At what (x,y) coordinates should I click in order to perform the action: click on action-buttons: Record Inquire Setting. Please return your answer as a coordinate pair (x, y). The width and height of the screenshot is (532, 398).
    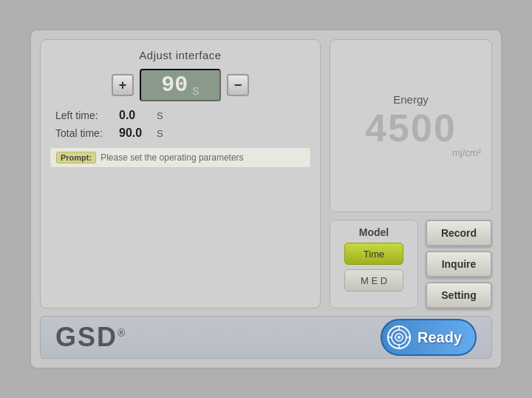
    Looking at the image, I should click on (459, 264).